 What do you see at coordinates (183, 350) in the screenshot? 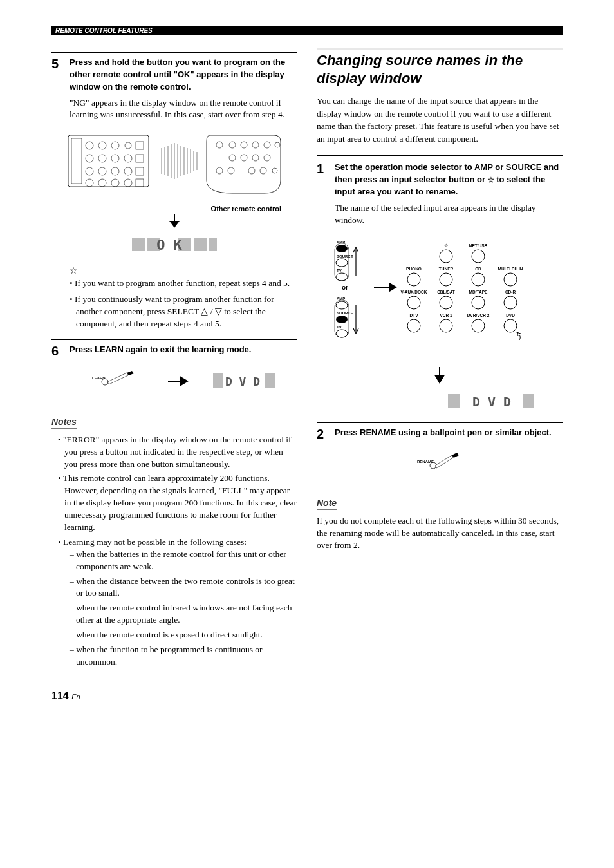
I see `step-title: Press LEARN again to exit the learning m…` at bounding box center [183, 350].